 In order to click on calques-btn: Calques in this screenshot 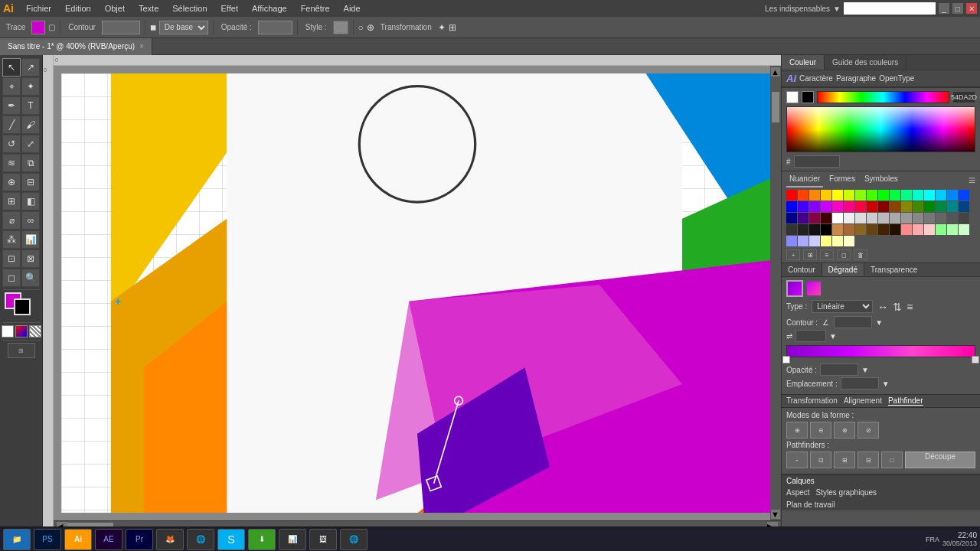, I will do `click(801, 481)`.